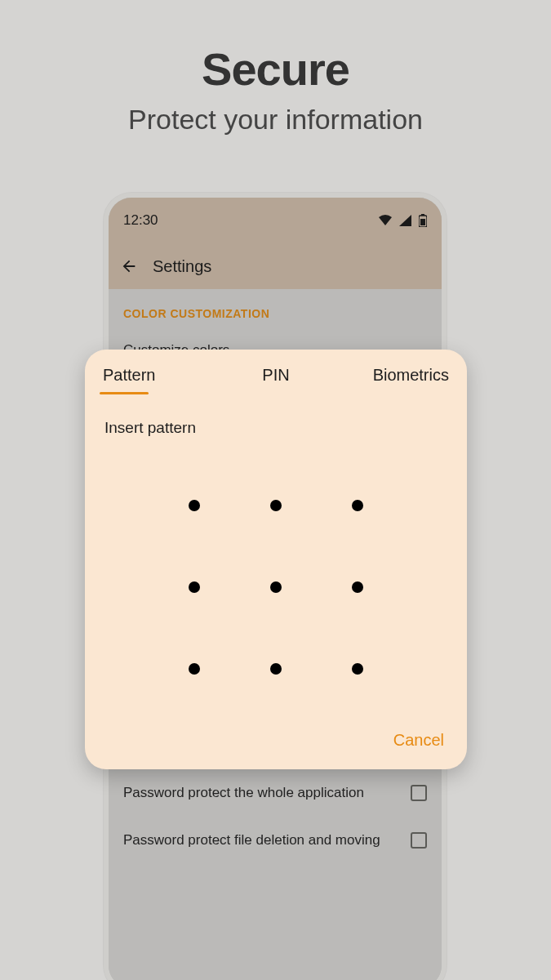 This screenshot has height=980, width=551. I want to click on tab-pin: PIN, so click(276, 381).